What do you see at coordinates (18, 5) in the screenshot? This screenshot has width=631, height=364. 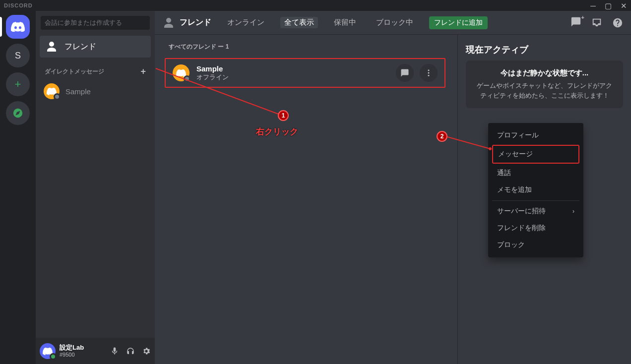 I see `app-brand: DISCORD` at bounding box center [18, 5].